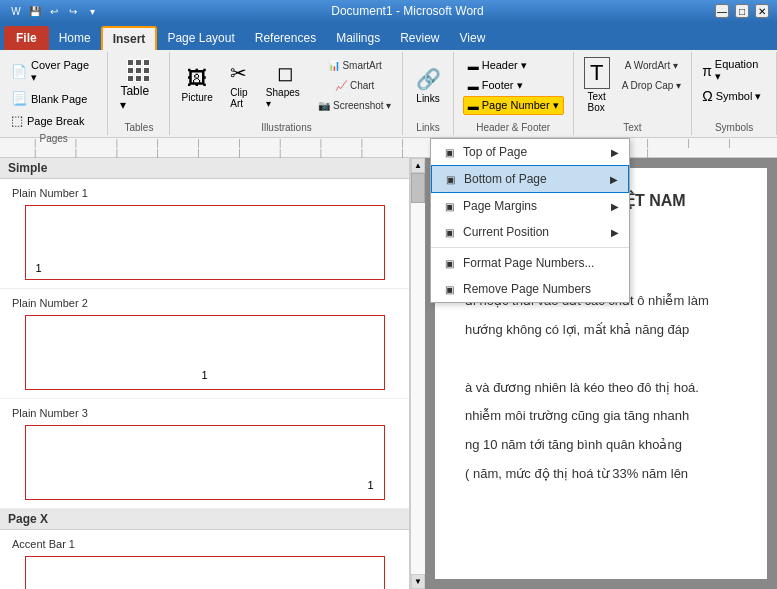  I want to click on cover-page-label: Cover Page ▾, so click(64, 72).